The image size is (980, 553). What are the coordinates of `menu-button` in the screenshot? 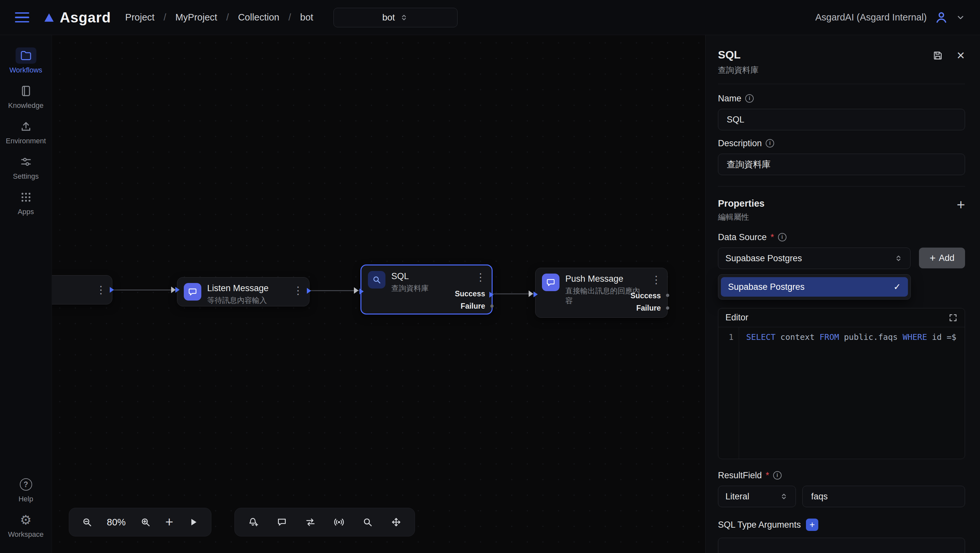 It's located at (22, 18).